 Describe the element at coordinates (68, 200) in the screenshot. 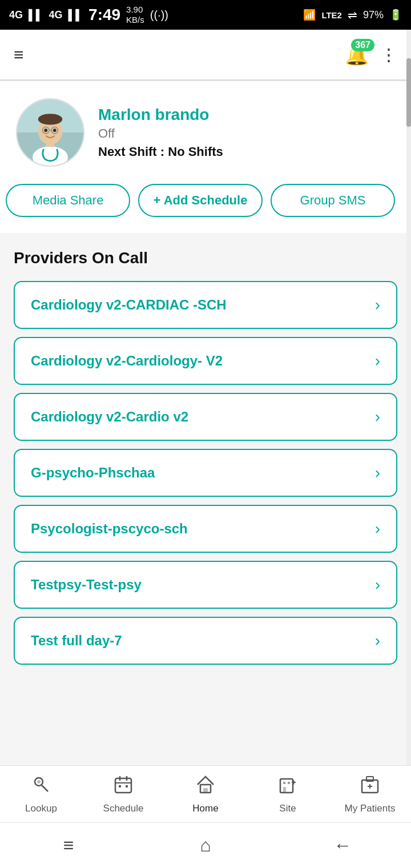

I see `media-share-button: Media Share` at that location.